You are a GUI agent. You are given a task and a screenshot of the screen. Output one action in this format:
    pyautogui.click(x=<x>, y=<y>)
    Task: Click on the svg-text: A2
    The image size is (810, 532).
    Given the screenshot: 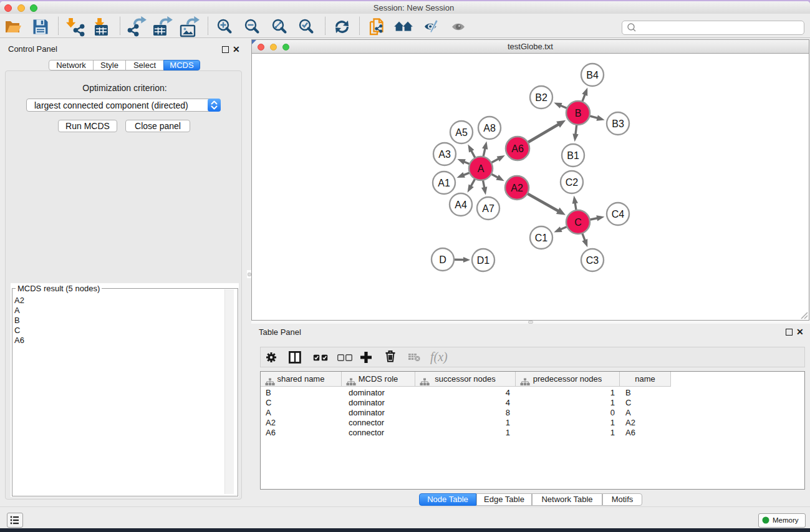 What is the action you would take?
    pyautogui.click(x=517, y=188)
    